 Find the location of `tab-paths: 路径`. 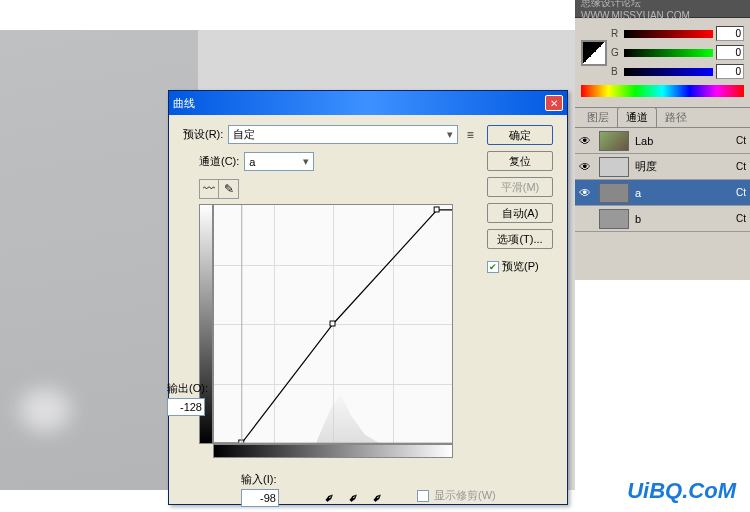

tab-paths: 路径 is located at coordinates (676, 118).